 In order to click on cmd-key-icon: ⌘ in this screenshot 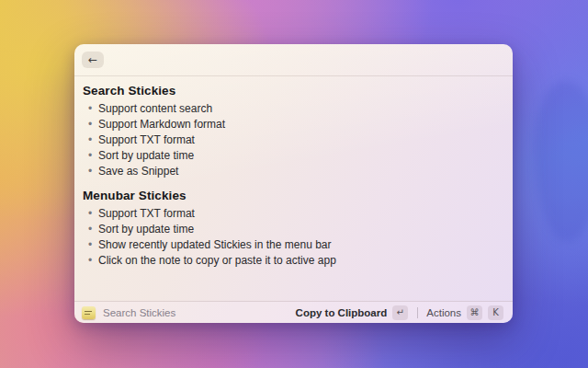, I will do `click(474, 313)`.